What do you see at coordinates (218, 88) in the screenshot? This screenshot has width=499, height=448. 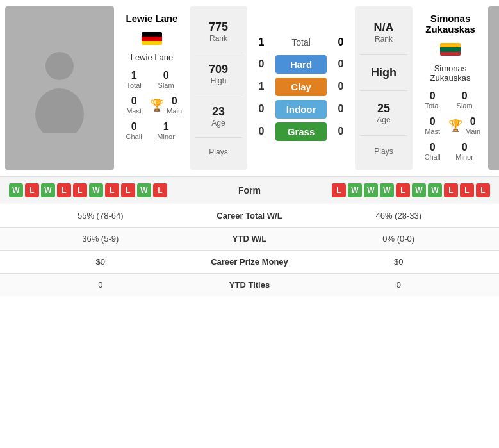 I see `player1-stats-box: 775 Rank 709 High 23 Age Plays` at bounding box center [218, 88].